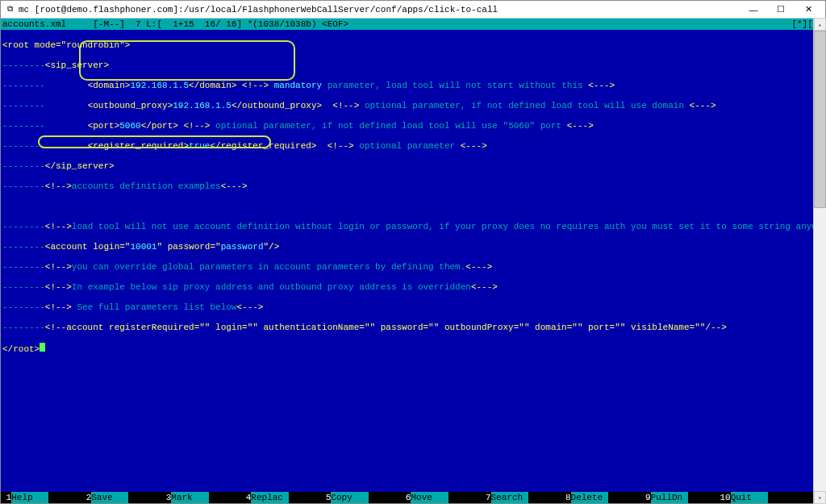 This screenshot has height=504, width=826. What do you see at coordinates (413, 498) in the screenshot?
I see `mcedit-fnkeys: 1Help 2Save 3Mark 4Replac 5Copy 6Move 7S…` at bounding box center [413, 498].